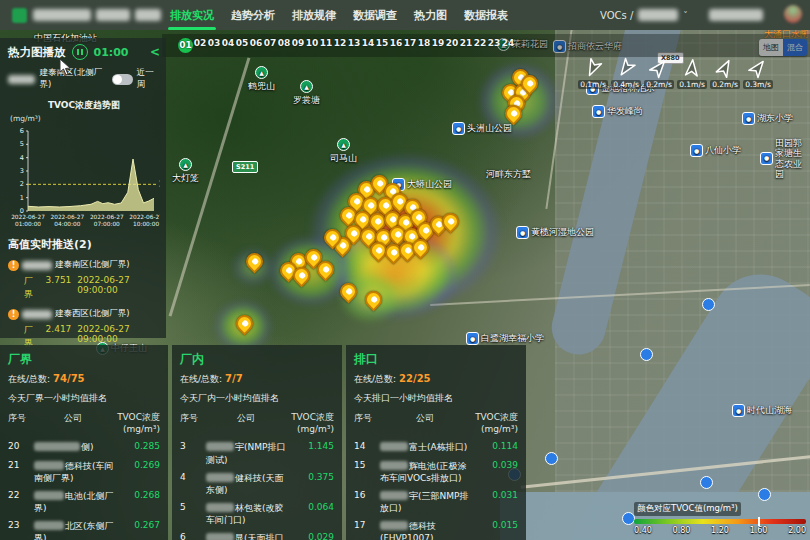 The image size is (810, 540). What do you see at coordinates (248, 453) in the screenshot?
I see `row-company: 宇(NMP排口测试)` at bounding box center [248, 453].